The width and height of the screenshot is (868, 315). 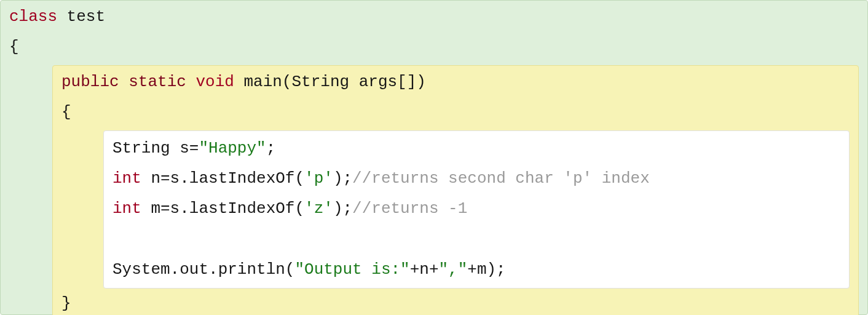 What do you see at coordinates (456, 82) in the screenshot?
I see `method-signature: public static void main(String args[])` at bounding box center [456, 82].